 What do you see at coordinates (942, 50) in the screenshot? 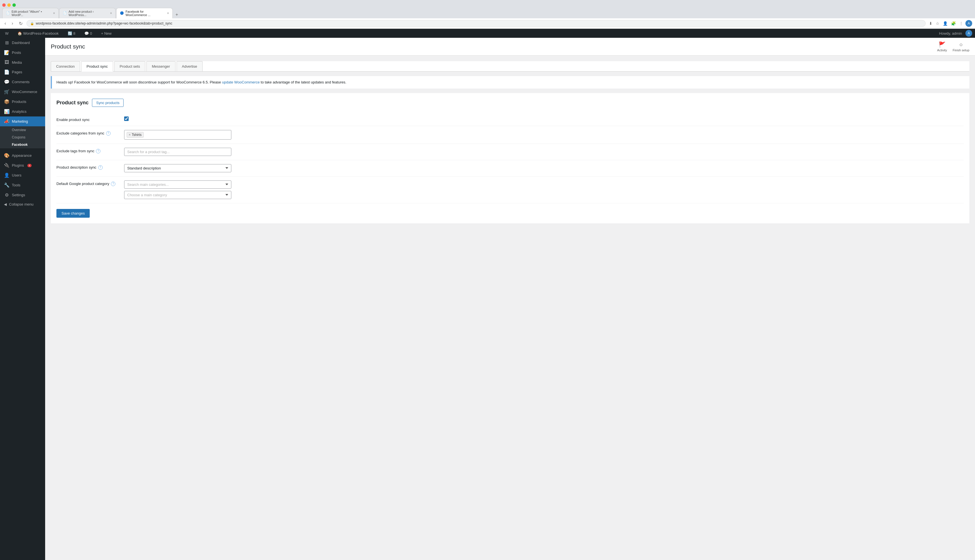
I see `activity-label: Activity` at bounding box center [942, 50].